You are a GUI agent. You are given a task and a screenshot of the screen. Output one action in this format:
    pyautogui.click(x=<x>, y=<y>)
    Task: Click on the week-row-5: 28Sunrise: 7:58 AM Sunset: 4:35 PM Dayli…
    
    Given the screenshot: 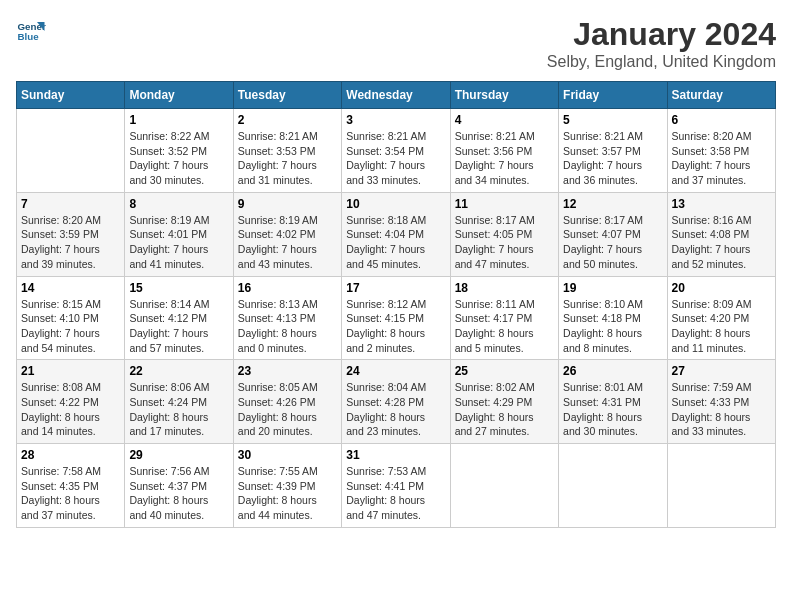 What is the action you would take?
    pyautogui.click(x=396, y=486)
    